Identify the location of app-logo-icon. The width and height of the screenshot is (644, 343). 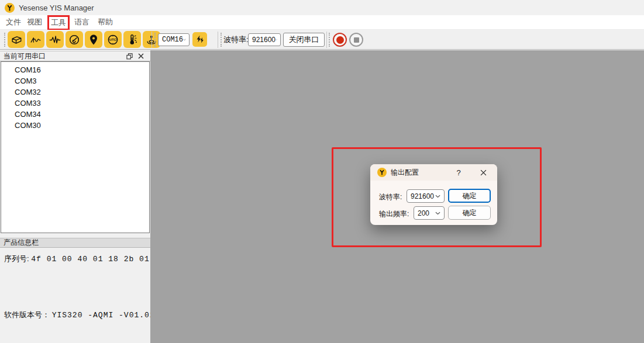
(9, 8).